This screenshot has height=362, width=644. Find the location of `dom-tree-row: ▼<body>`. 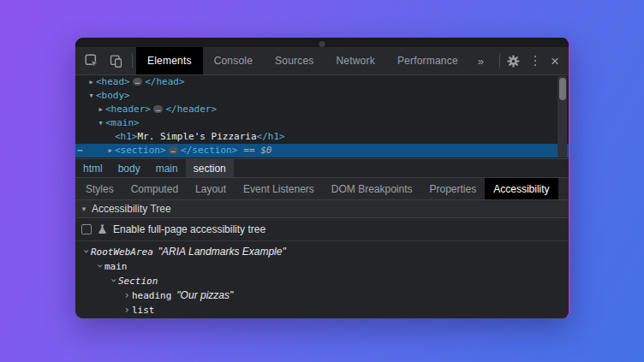

dom-tree-row: ▼<body> is located at coordinates (322, 96).